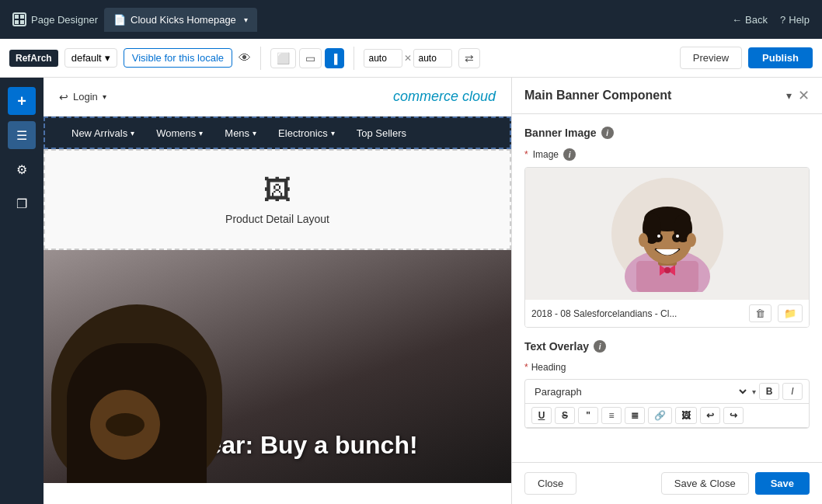 The height and width of the screenshot is (504, 822). I want to click on heading-required-star: *, so click(527, 367).